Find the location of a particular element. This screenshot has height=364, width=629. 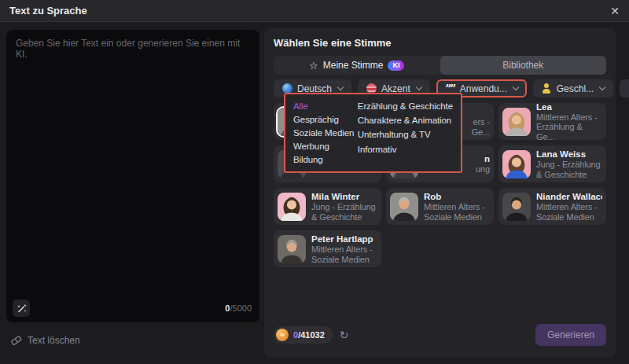

credits-counter: 0/41032 is located at coordinates (309, 335).